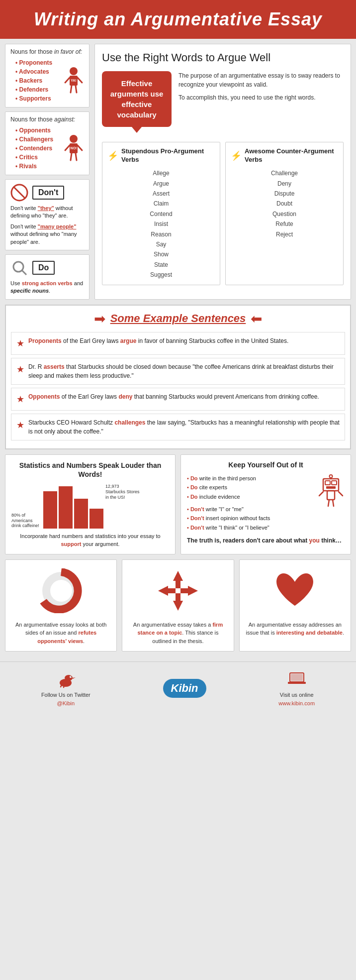 This screenshot has height=980, width=356. Describe the element at coordinates (74, 148) in the screenshot. I see `person-no-icon: NO!` at that location.